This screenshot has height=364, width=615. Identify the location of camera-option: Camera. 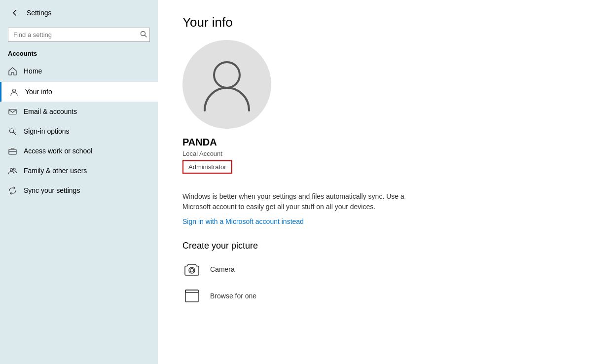
(387, 269).